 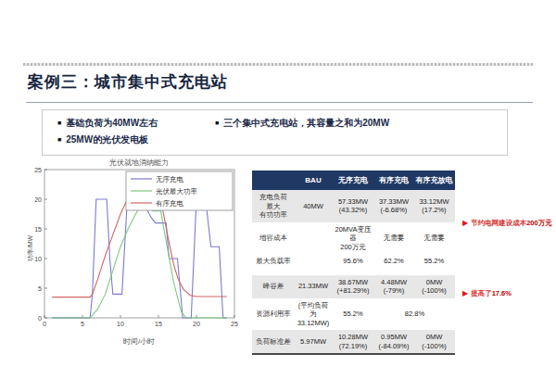 What do you see at coordinates (354, 126) in the screenshot?
I see `bullet-column-right: ■ 三个集中式充电站，其容量之和为20MW` at bounding box center [354, 126].